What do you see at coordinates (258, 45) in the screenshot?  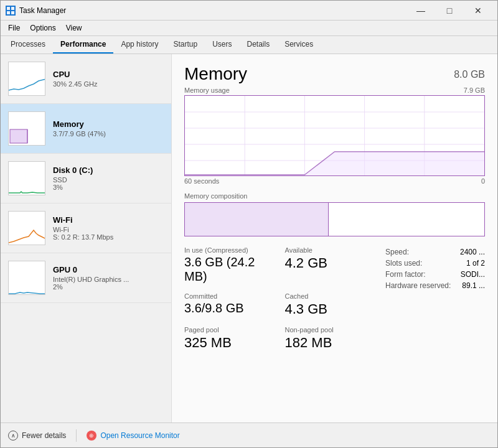 I see `tab-details: Details` at bounding box center [258, 45].